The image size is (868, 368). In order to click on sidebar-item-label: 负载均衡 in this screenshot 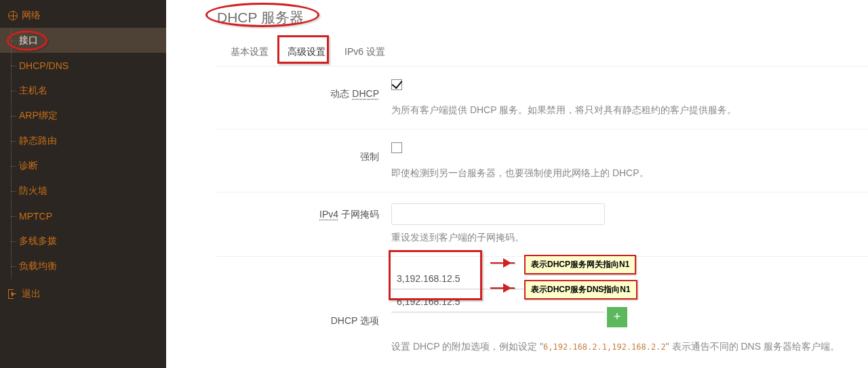, I will do `click(38, 266)`.